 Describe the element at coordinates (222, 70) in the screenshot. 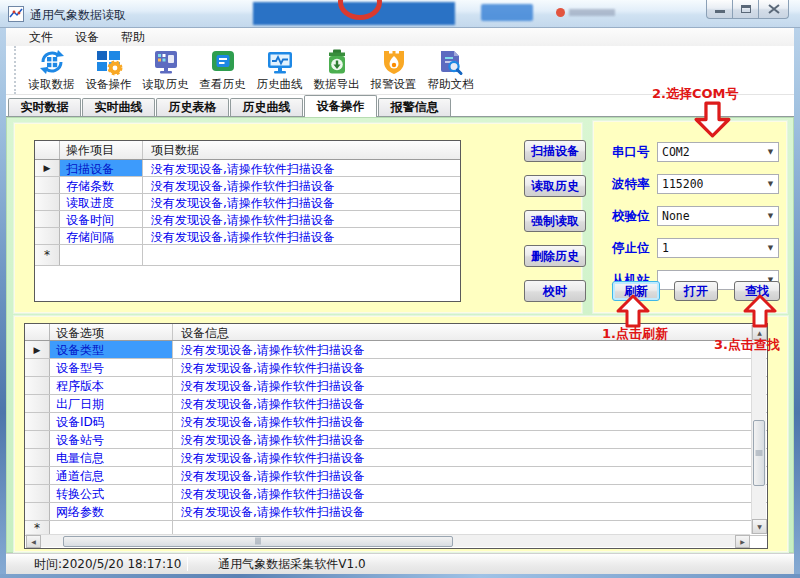

I see `toolbar-view-history-button: 查看历史` at that location.